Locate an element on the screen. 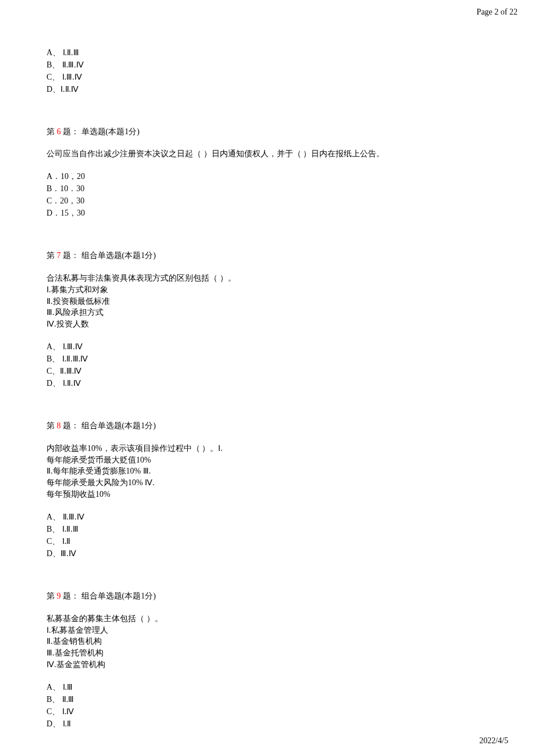 The image size is (535, 756). question-options: A、 Ⅱ.Ⅲ.Ⅳ B、 Ⅰ.Ⅱ.Ⅲ C、 Ⅰ.Ⅱ D、Ⅲ.Ⅳ is located at coordinates (268, 536).